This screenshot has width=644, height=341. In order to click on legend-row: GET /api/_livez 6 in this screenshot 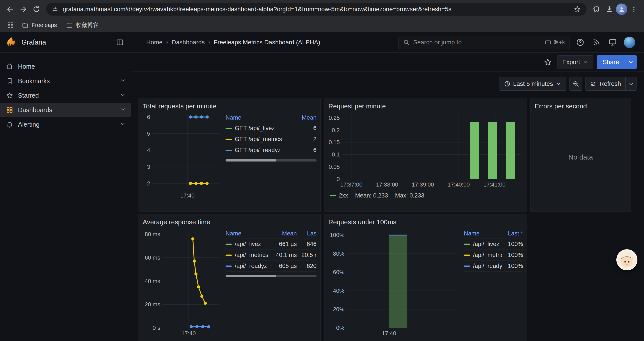, I will do `click(271, 128)`.